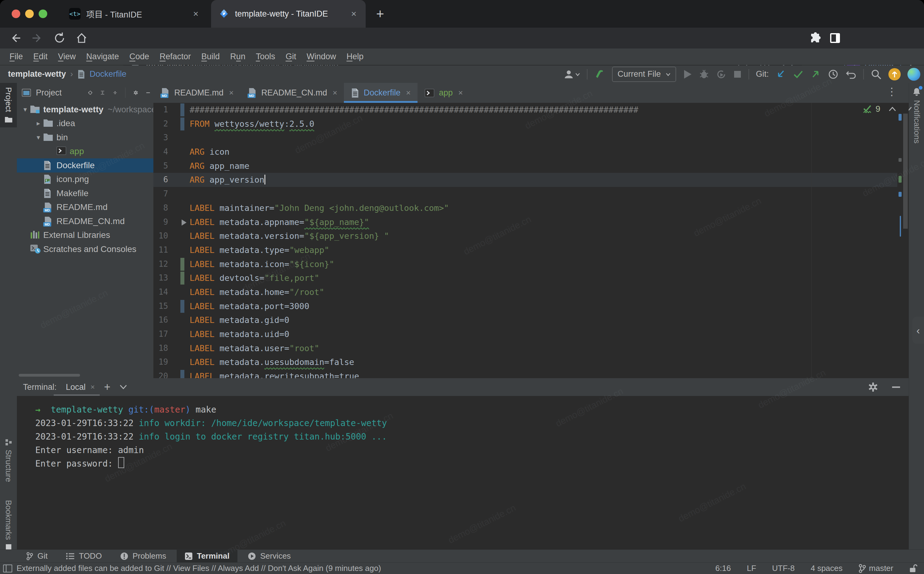  What do you see at coordinates (30, 14) in the screenshot?
I see `minimize-window-button` at bounding box center [30, 14].